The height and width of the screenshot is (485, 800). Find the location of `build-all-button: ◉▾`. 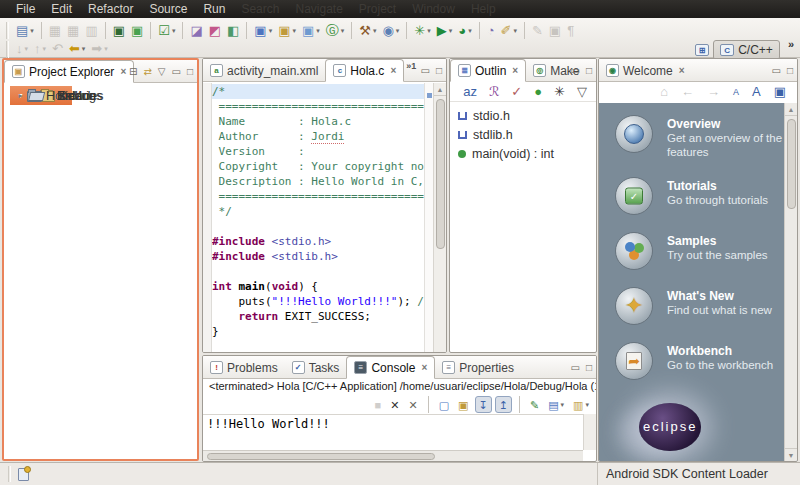

build-all-button: ◉▾ is located at coordinates (390, 31).